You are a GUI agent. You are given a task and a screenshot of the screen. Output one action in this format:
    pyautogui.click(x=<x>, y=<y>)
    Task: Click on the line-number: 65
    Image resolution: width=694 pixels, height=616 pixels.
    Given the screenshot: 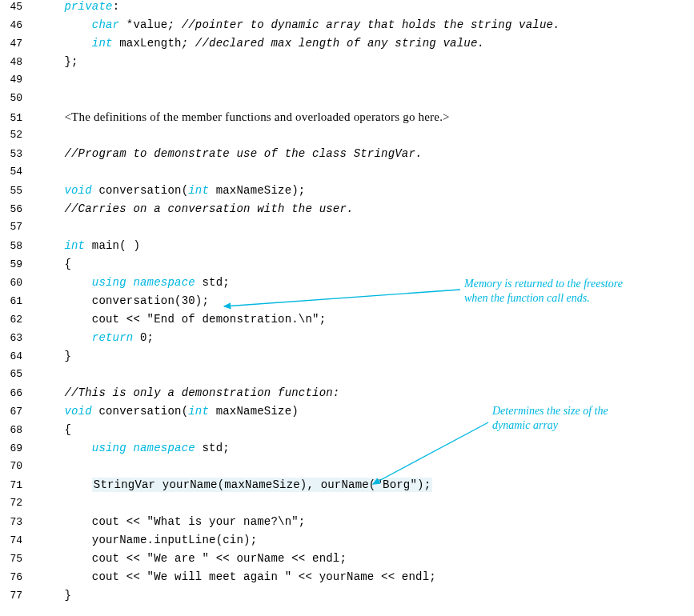 What is the action you would take?
    pyautogui.click(x=18, y=374)
    